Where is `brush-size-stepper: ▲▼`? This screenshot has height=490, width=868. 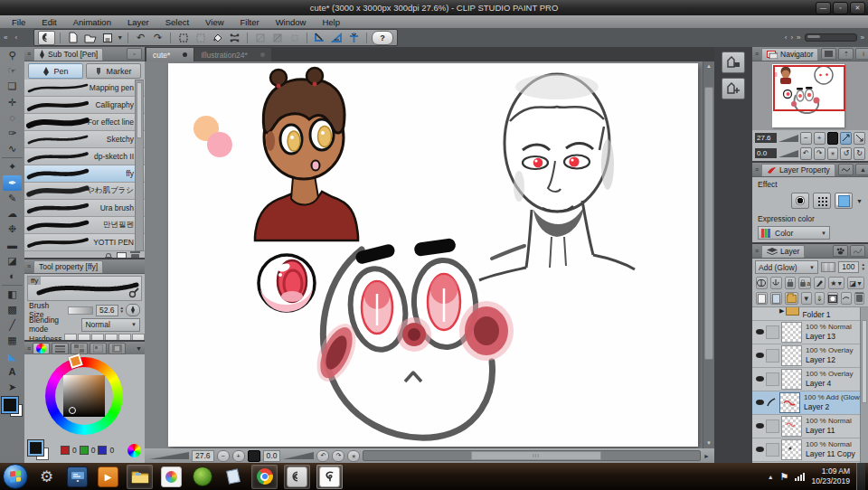 brush-size-stepper: ▲▼ is located at coordinates (122, 311).